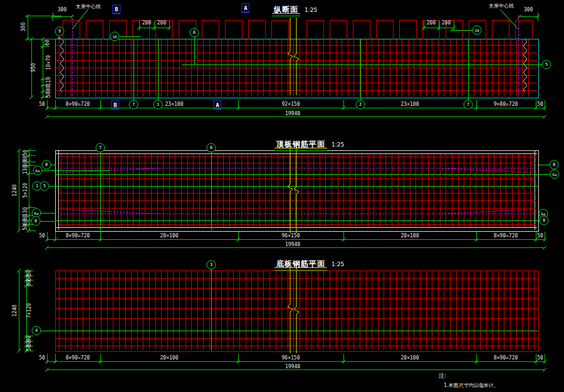 The width and height of the screenshot is (564, 392). I want to click on top-slab-plan-title: 顶板钢筋平面1:25, so click(310, 143).